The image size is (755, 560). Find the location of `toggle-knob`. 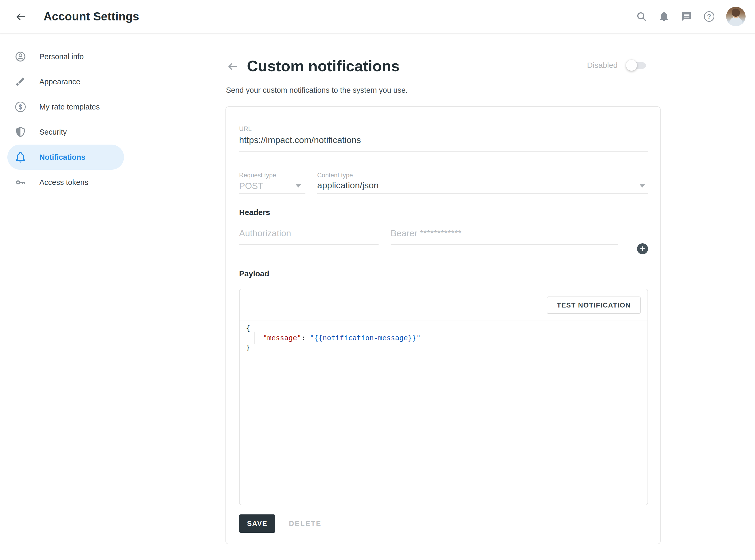

toggle-knob is located at coordinates (632, 65).